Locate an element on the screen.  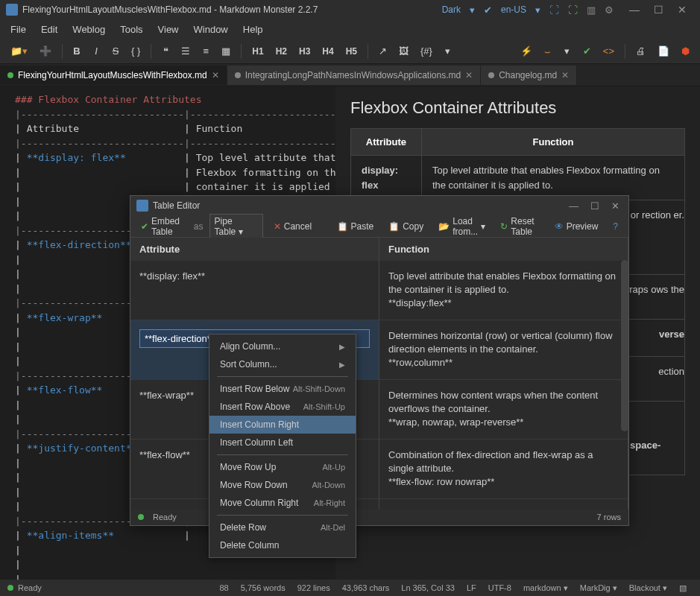
as-label: as is located at coordinates (198, 226).